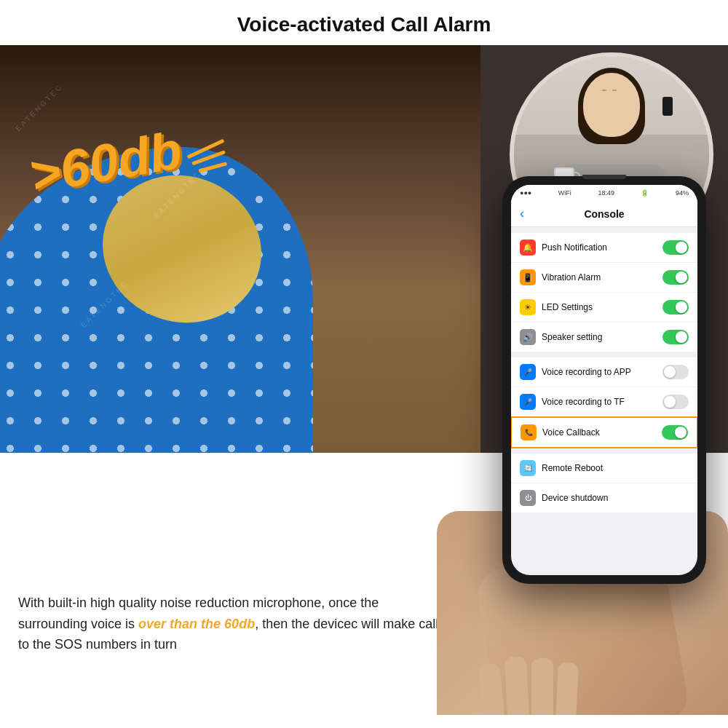 Image resolution: width=728 pixels, height=728 pixels. I want to click on row-voice-recording-tf: 🎤 Voice recording to TF, so click(604, 402).